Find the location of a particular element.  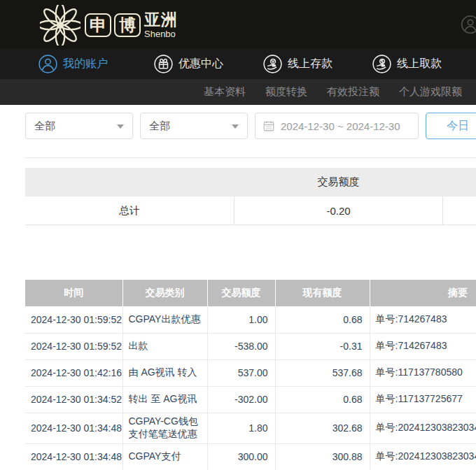

today-button: 今日 is located at coordinates (451, 126).